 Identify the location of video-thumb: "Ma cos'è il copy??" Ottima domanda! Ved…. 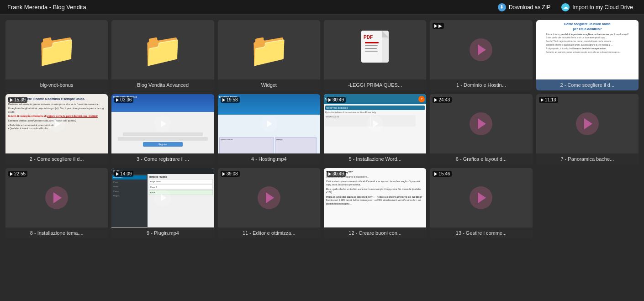
(375, 198).